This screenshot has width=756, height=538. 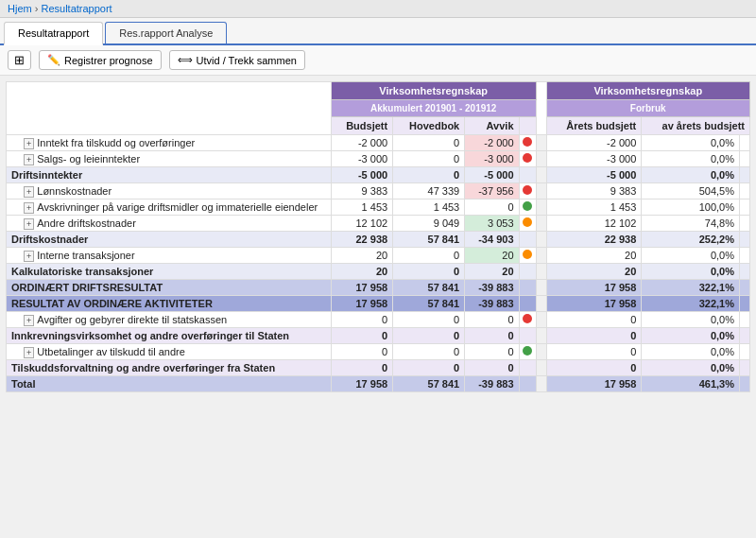 I want to click on row-avvik: -5 000, so click(x=491, y=176).